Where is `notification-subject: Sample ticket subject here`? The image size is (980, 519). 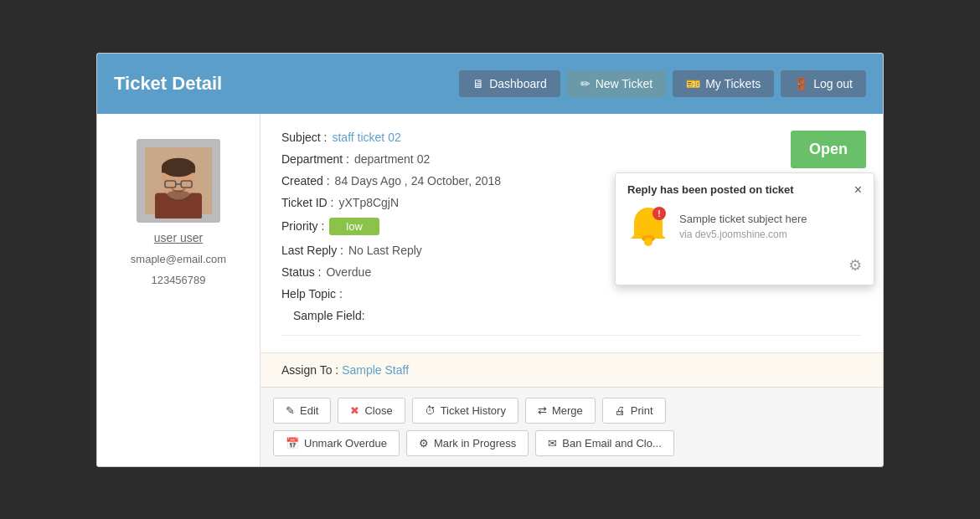
notification-subject: Sample ticket subject here is located at coordinates (771, 219).